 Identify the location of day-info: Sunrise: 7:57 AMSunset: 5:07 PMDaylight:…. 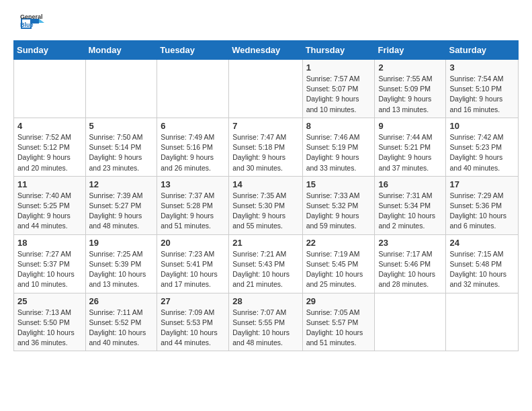
(339, 94).